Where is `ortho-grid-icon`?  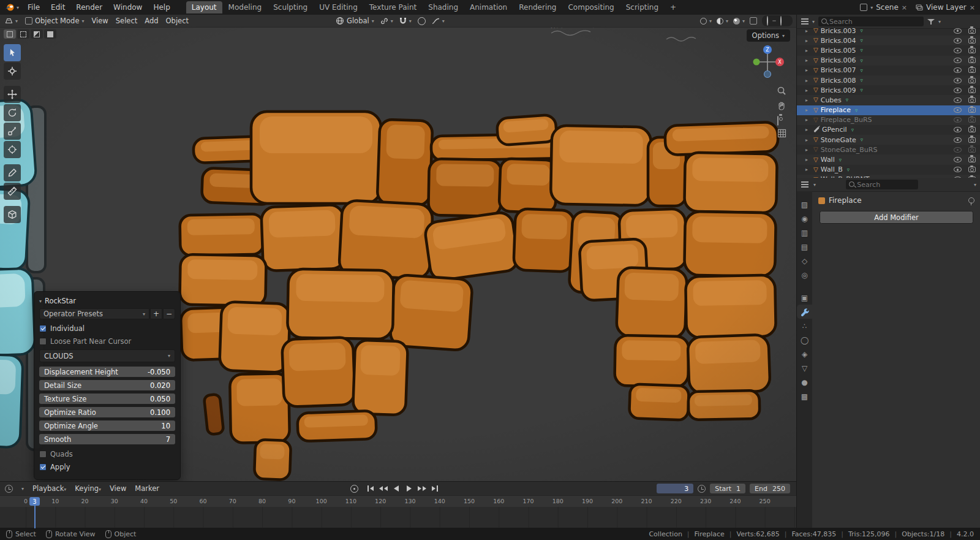
ortho-grid-icon is located at coordinates (782, 134).